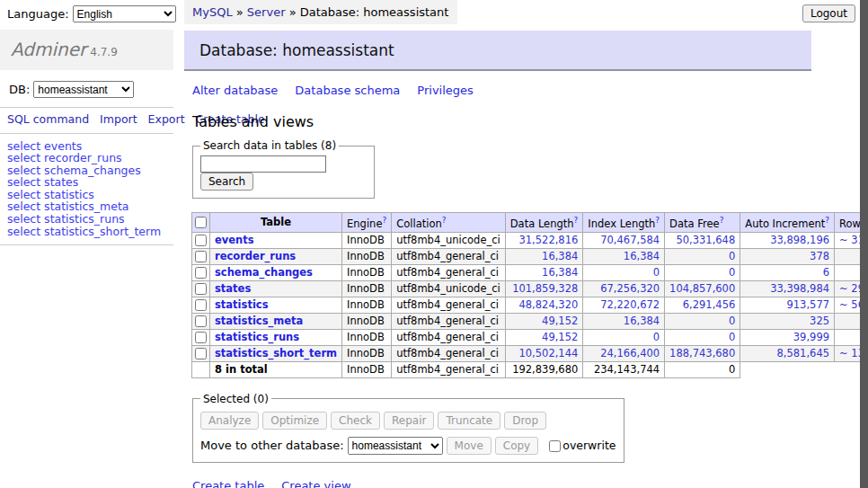 The height and width of the screenshot is (488, 868). I want to click on table-name-link: states, so click(233, 288).